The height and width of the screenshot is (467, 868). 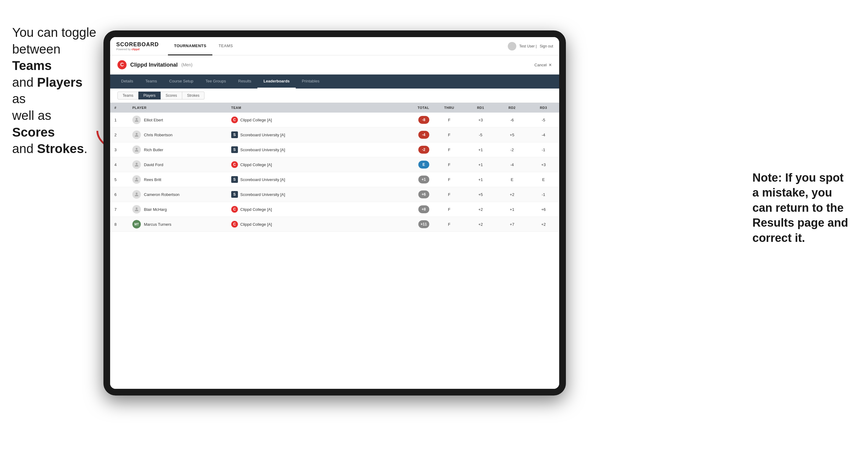 What do you see at coordinates (335, 167) in the screenshot?
I see `leaderboard-table: # PLAYER TEAM TOTAL THRU RD1 RD2 RD3 1` at bounding box center [335, 167].